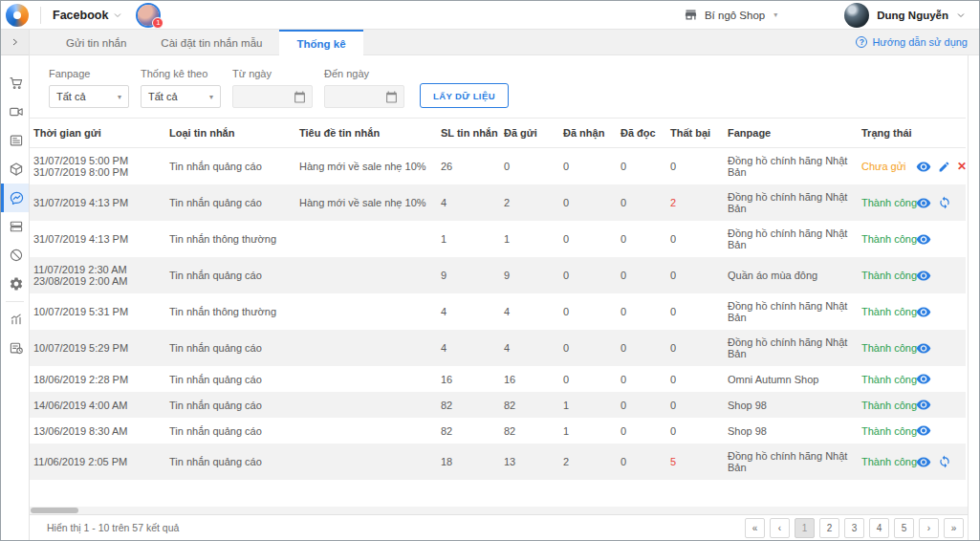  I want to click on page-1-button: 1, so click(805, 528).